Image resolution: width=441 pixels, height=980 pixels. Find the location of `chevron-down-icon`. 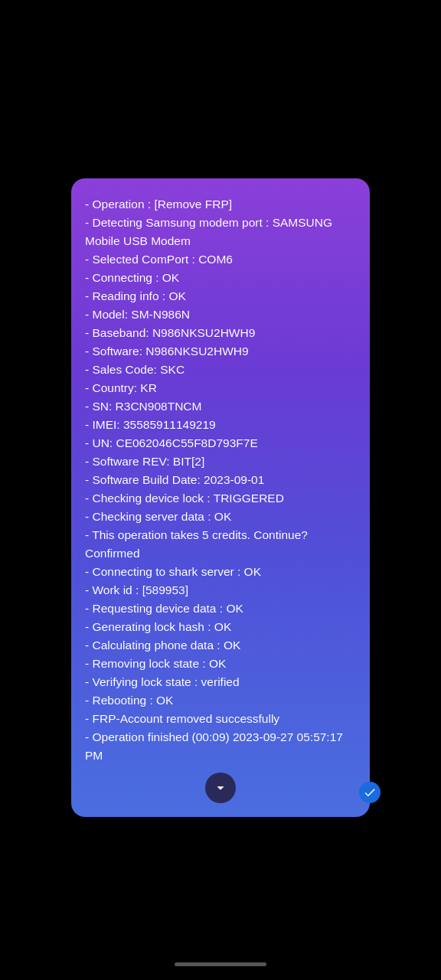

chevron-down-icon is located at coordinates (220, 788).